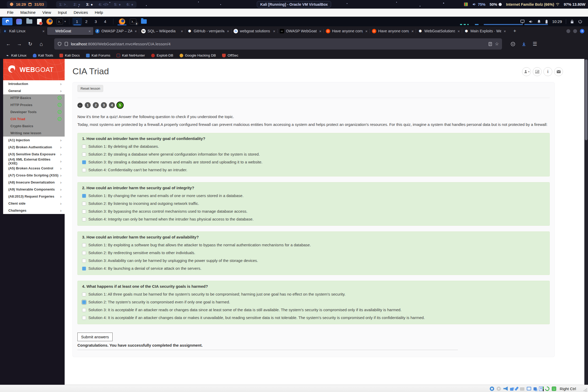 This screenshot has width=588, height=392. What do you see at coordinates (533, 4) in the screenshot?
I see `network-widget: Internet Familie Bolz (66%)` at bounding box center [533, 4].